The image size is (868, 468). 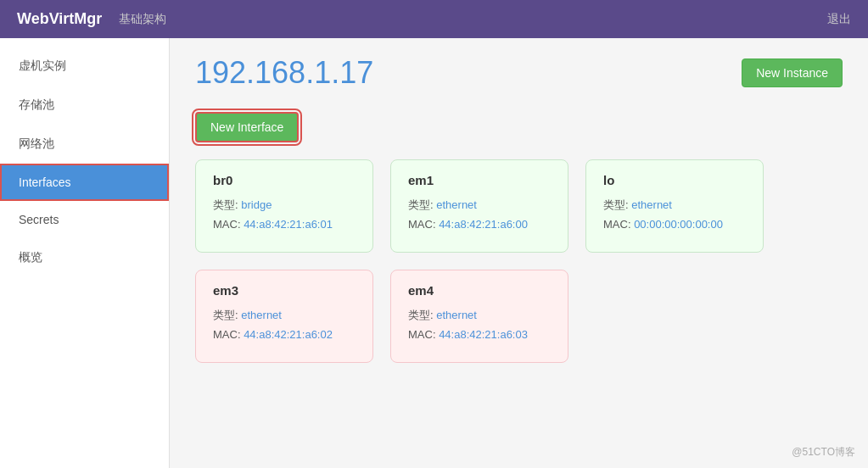 What do you see at coordinates (288, 334) in the screenshot?
I see `card-em3-mac-value: 44:a8:42:21:a6:02` at bounding box center [288, 334].